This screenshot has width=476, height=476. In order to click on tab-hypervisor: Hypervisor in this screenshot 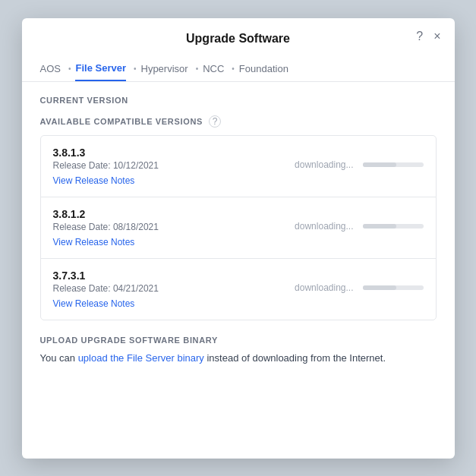, I will do `click(165, 68)`.